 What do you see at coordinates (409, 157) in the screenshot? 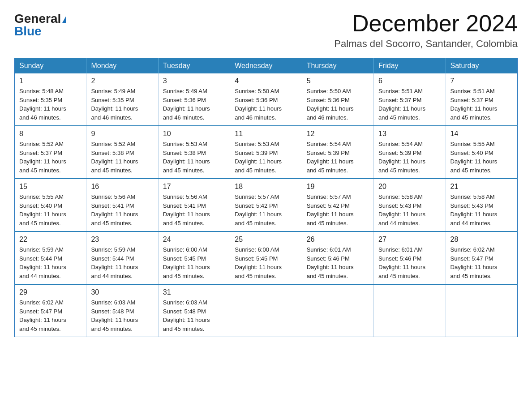
I see `day-info: Sunrise: 5:54 AMSunset: 5:39 PMDaylight:…` at bounding box center [409, 157].